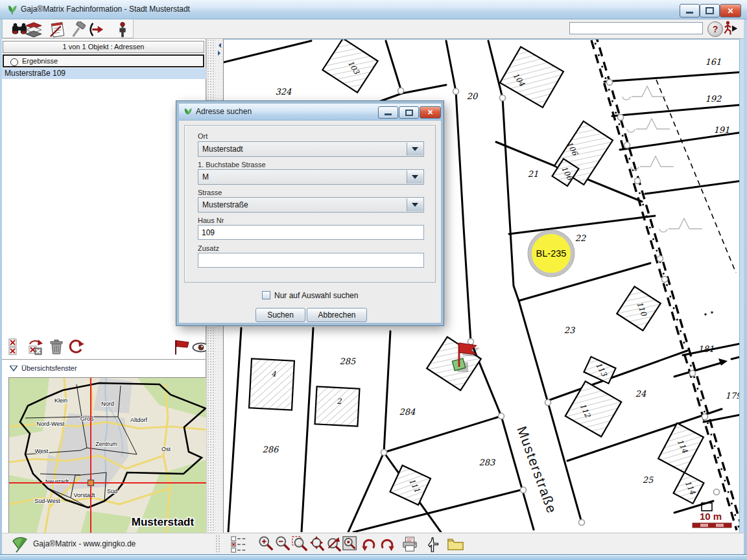 Image resolution: width=747 pixels, height=560 pixels. Describe the element at coordinates (311, 205) in the screenshot. I see `strasse-combo: Musterstraße` at that location.